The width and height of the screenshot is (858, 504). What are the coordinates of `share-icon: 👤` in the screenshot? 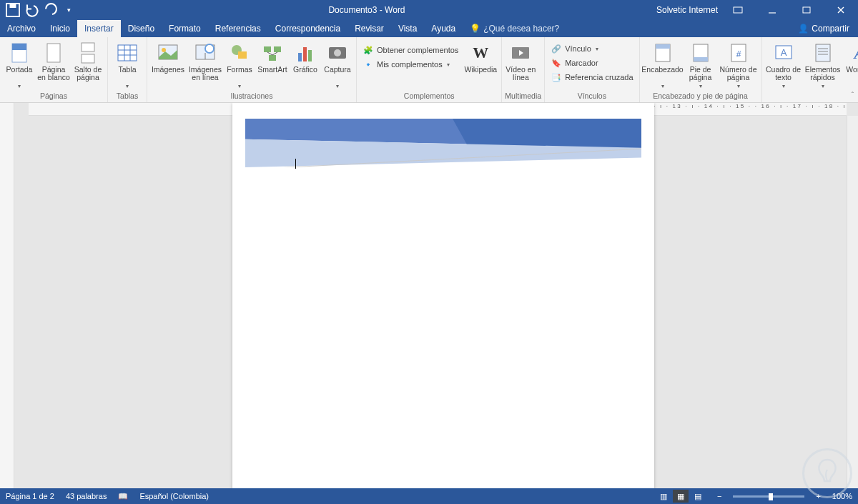 It's located at (804, 29).